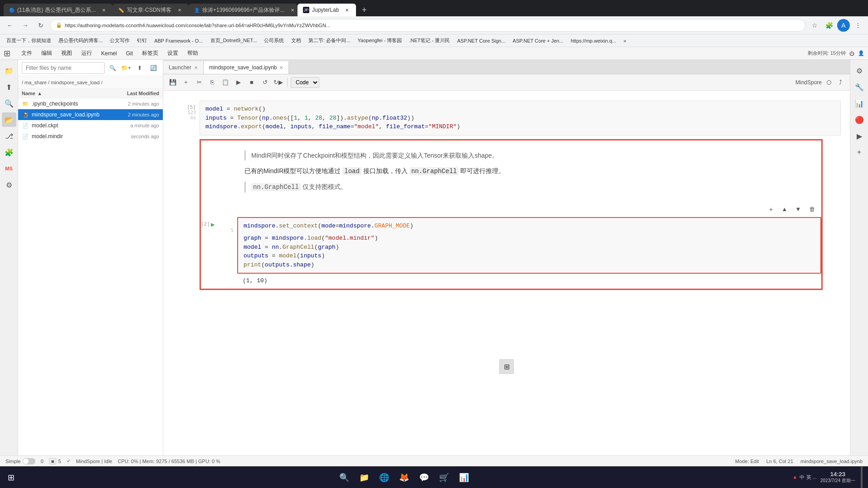  Describe the element at coordinates (27, 53) in the screenshot. I see `menu-file: 文件` at that location.